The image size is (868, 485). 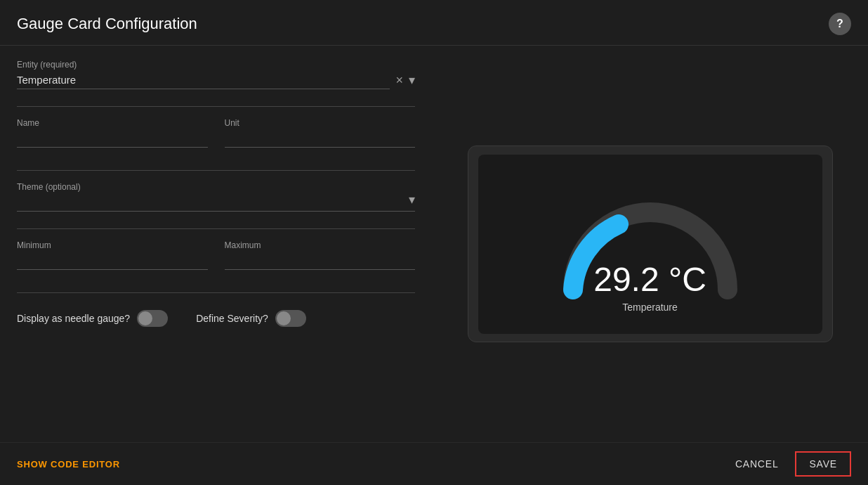 What do you see at coordinates (216, 229) in the screenshot?
I see `theme-divider` at bounding box center [216, 229].